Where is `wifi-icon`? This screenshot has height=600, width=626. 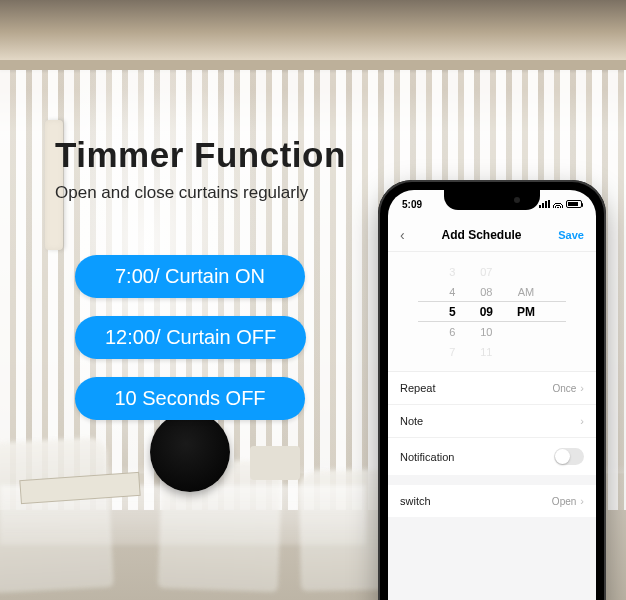
wifi-icon is located at coordinates (558, 204).